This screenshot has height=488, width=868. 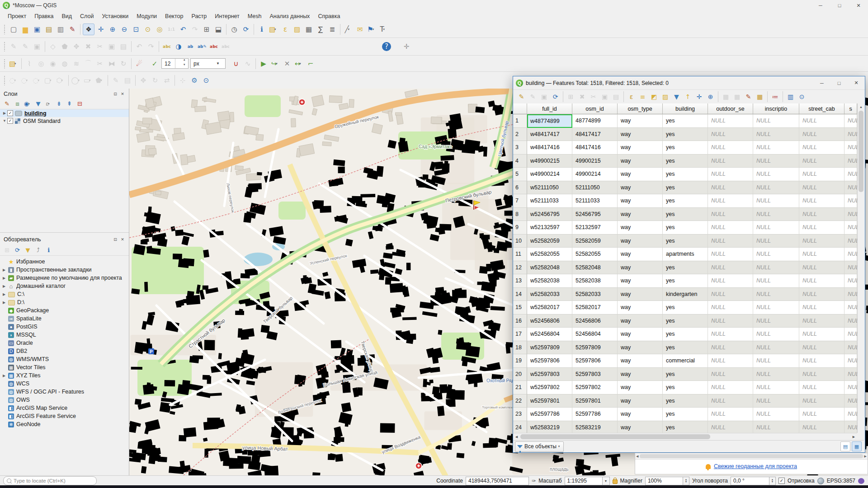 I want to click on table-cell: apartments, so click(x=685, y=254).